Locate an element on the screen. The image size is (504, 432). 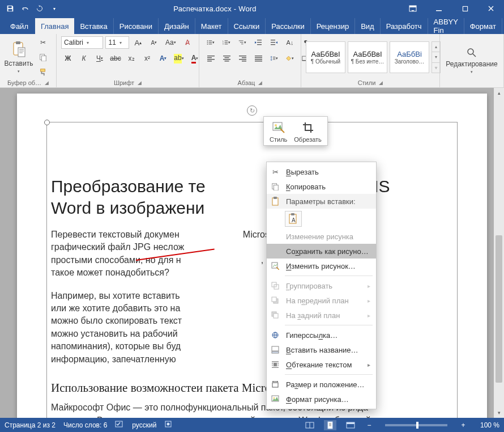
ctx-edit-picture: Изменить рисунок… is located at coordinates (322, 266).